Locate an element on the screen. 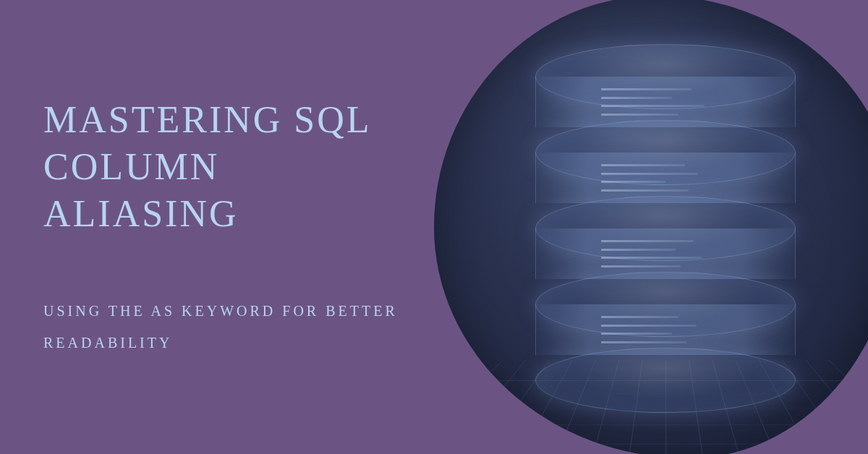 The width and height of the screenshot is (868, 454). page-title: MASTERING SQL COLUMN ALIASING is located at coordinates (231, 166).